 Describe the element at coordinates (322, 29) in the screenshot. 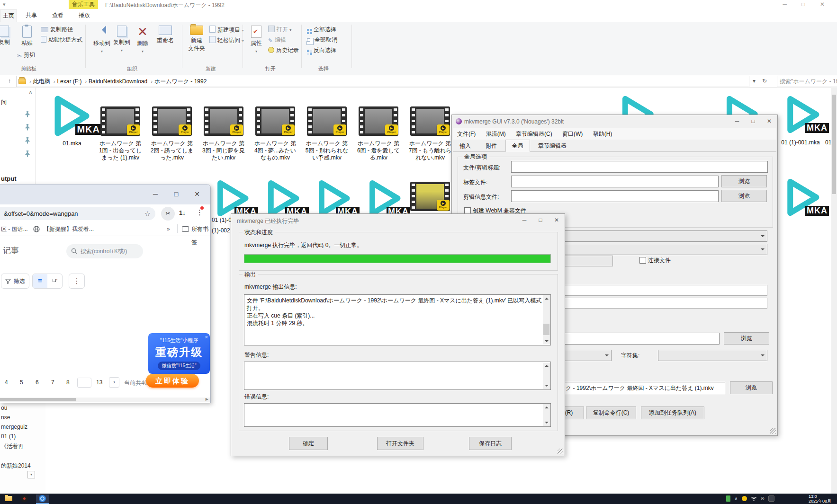

I see `select-all-button: 全部选择` at that location.